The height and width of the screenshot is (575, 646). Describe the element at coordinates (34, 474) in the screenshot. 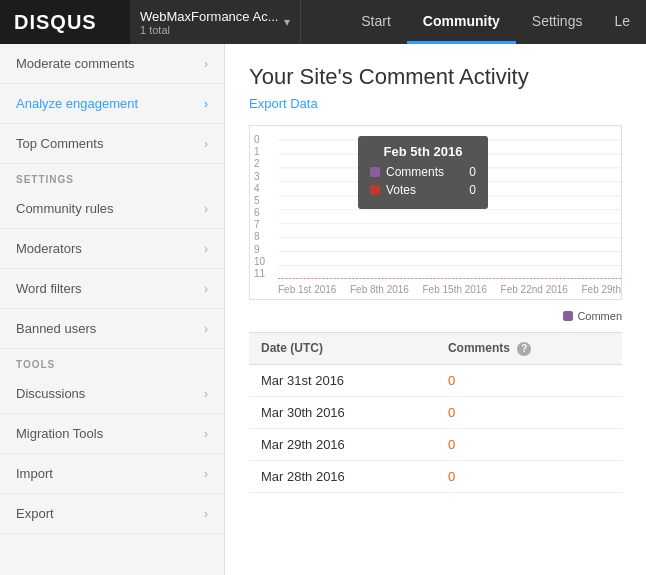

I see `sidebar-label-import: Import` at that location.